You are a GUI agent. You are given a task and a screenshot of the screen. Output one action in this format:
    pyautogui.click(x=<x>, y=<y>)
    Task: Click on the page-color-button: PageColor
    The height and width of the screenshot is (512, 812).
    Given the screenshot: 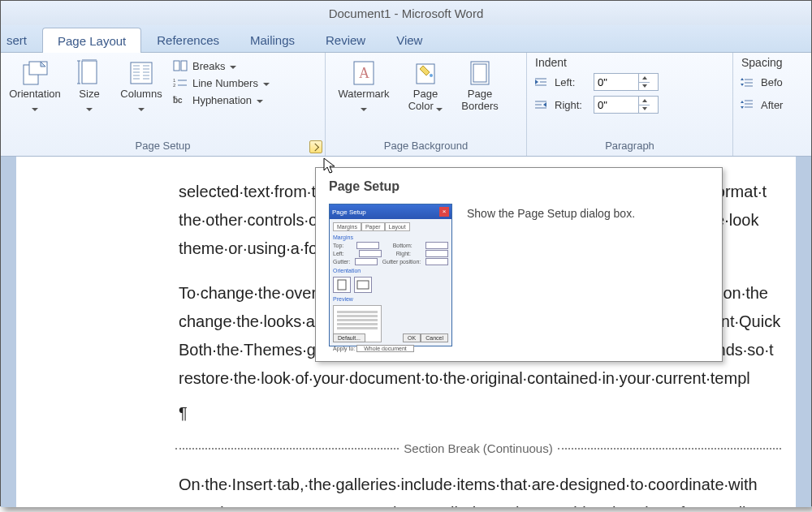 What is the action you would take?
    pyautogui.click(x=425, y=84)
    